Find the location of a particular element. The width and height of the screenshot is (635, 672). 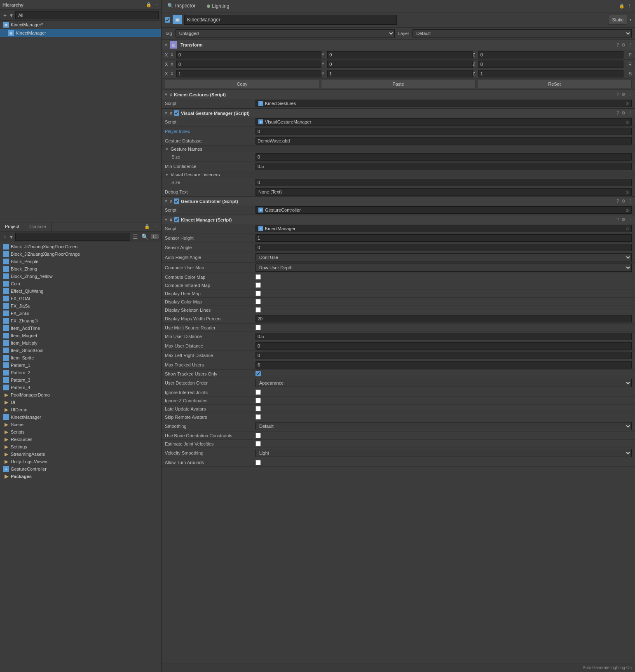

vgm-help-icon: ? is located at coordinates (618, 113).